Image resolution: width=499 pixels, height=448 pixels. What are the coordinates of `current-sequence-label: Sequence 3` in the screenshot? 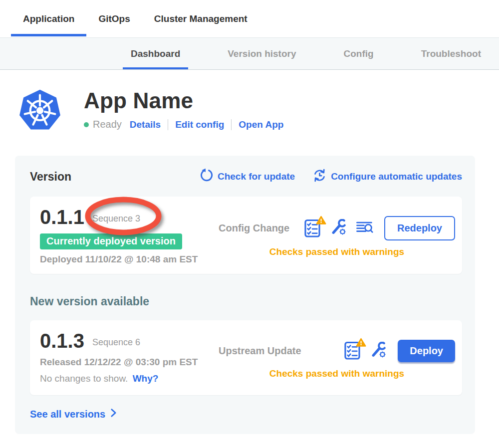 It's located at (116, 218).